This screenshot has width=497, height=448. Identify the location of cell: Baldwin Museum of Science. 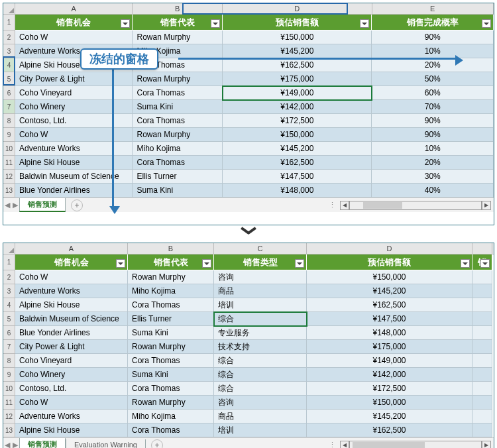
(72, 319).